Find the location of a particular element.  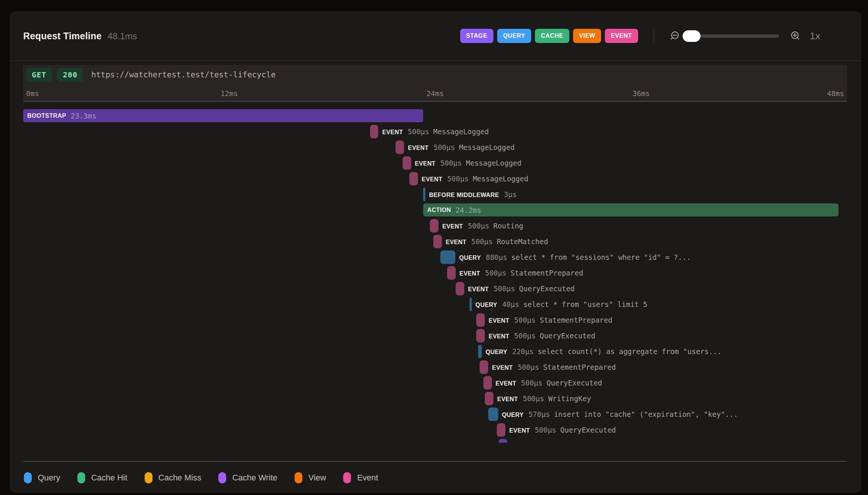

filter-button-view: VIEW is located at coordinates (587, 36).